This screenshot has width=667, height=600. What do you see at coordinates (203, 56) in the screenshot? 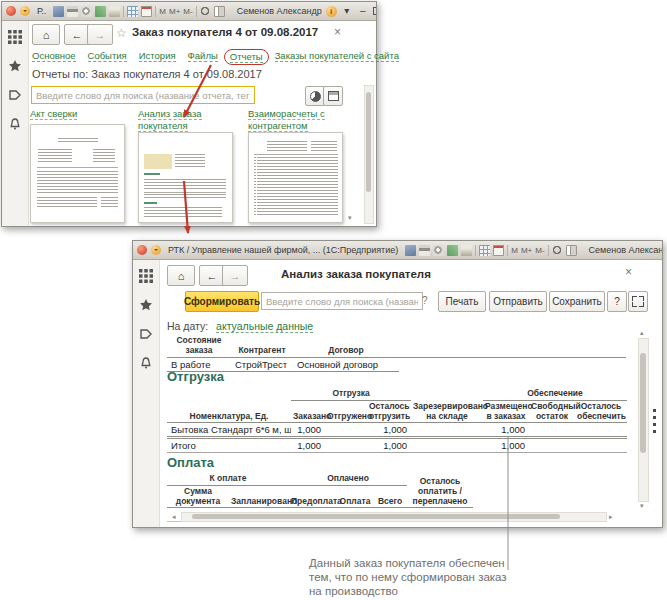
I see `tab-fayly: Файлы` at bounding box center [203, 56].